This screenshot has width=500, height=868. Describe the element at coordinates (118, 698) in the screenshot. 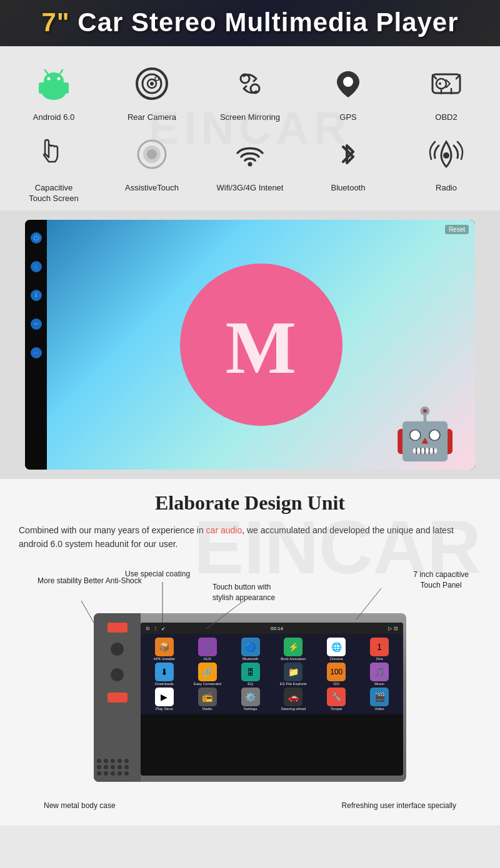

I see `control-btn2` at that location.